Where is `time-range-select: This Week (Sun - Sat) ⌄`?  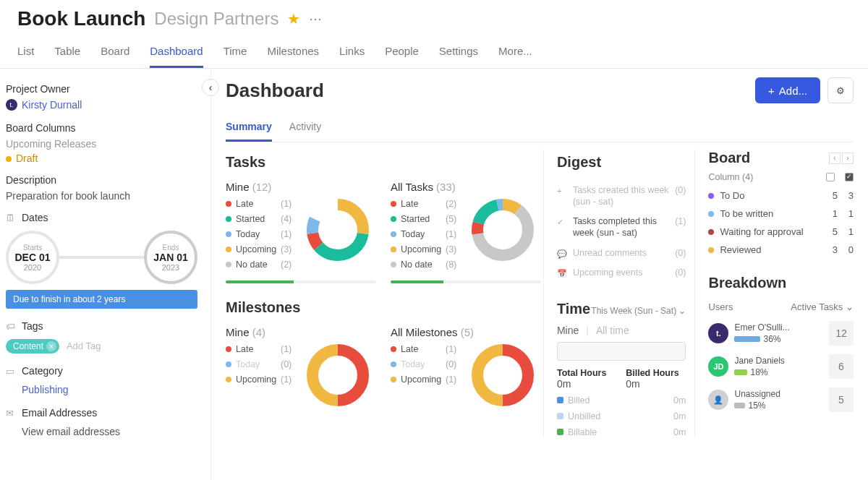 time-range-select: This Week (Sun - Sat) ⌄ is located at coordinates (638, 311).